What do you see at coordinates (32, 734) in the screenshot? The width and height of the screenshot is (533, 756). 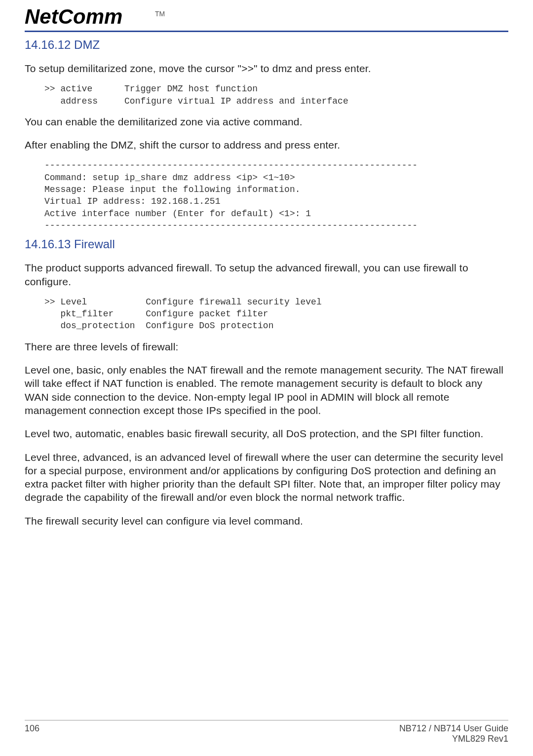 I see `footer-page-number: 106` at bounding box center [32, 734].